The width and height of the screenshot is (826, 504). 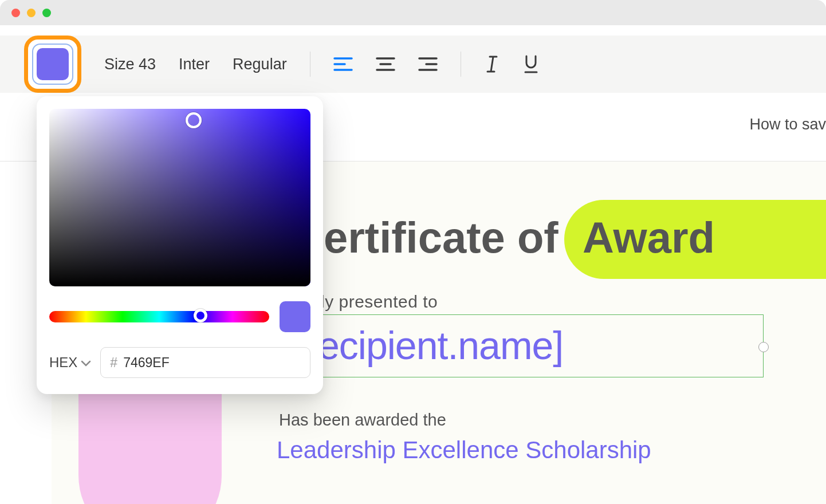 I want to click on underline-icon, so click(x=531, y=64).